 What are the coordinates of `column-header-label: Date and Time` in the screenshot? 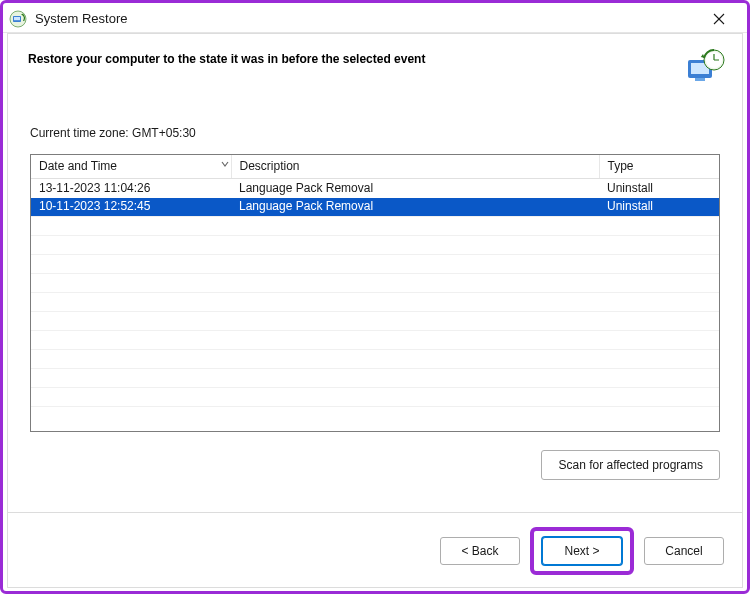 It's located at (78, 166).